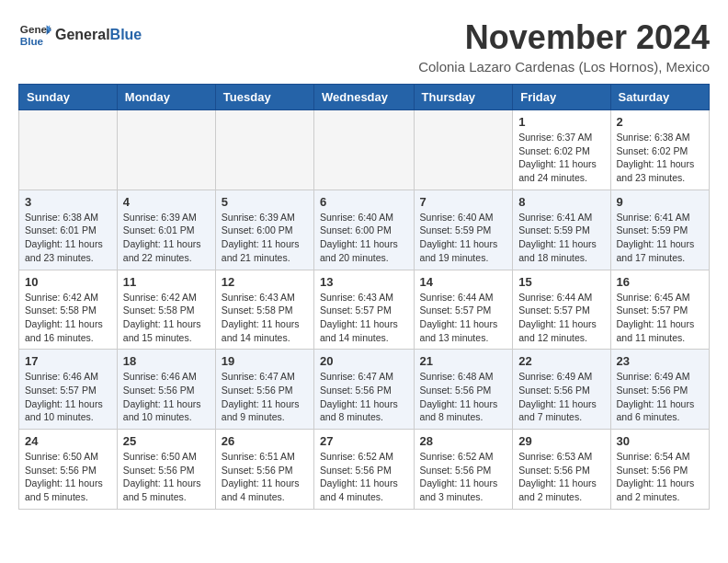 The height and width of the screenshot is (563, 728). Describe the element at coordinates (562, 390) in the screenshot. I see `calendar-cell: 22Sunrise: 6:49 AM Sunset: 5:56 PM Dayli…` at that location.